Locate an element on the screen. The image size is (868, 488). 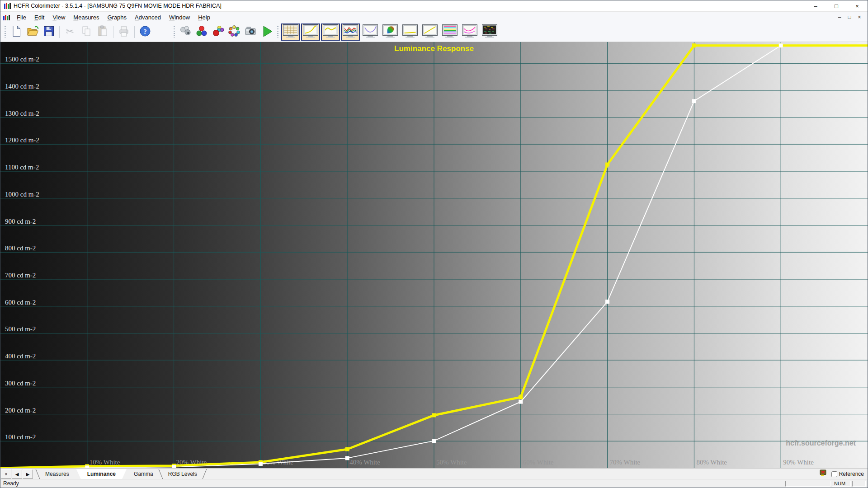
open-file-button is located at coordinates (33, 32).